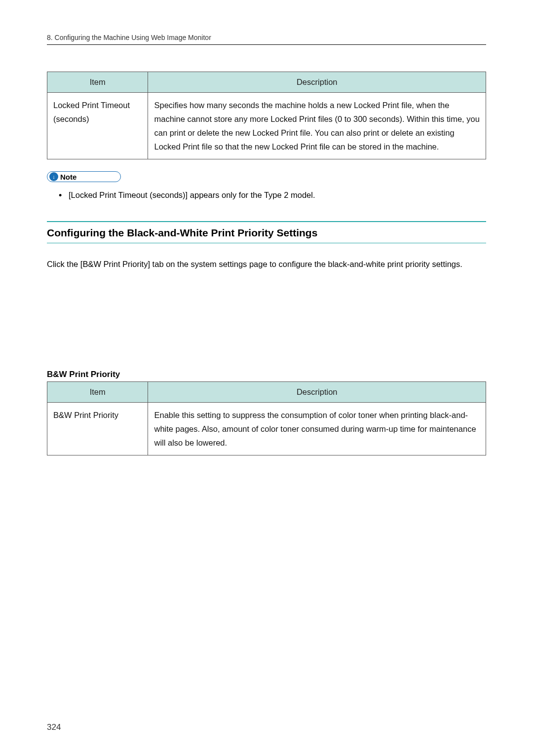  What do you see at coordinates (266, 38) in the screenshot?
I see `chapter-header: 8. Configuring the Machine Using Web Ima…` at bounding box center [266, 38].